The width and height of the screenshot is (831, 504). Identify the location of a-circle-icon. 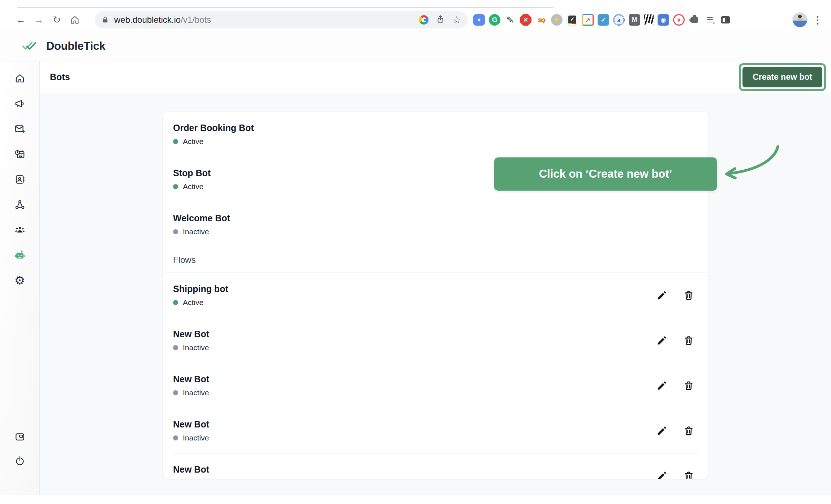
(619, 20).